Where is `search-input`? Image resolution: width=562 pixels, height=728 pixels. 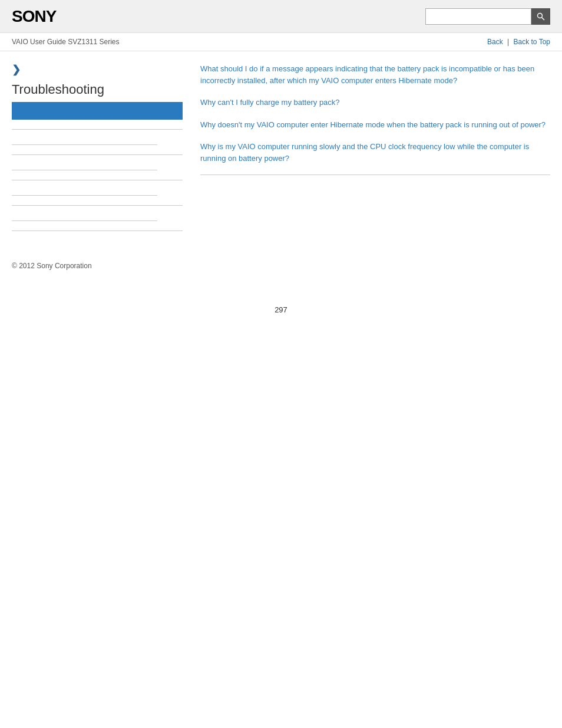
search-input is located at coordinates (478, 17).